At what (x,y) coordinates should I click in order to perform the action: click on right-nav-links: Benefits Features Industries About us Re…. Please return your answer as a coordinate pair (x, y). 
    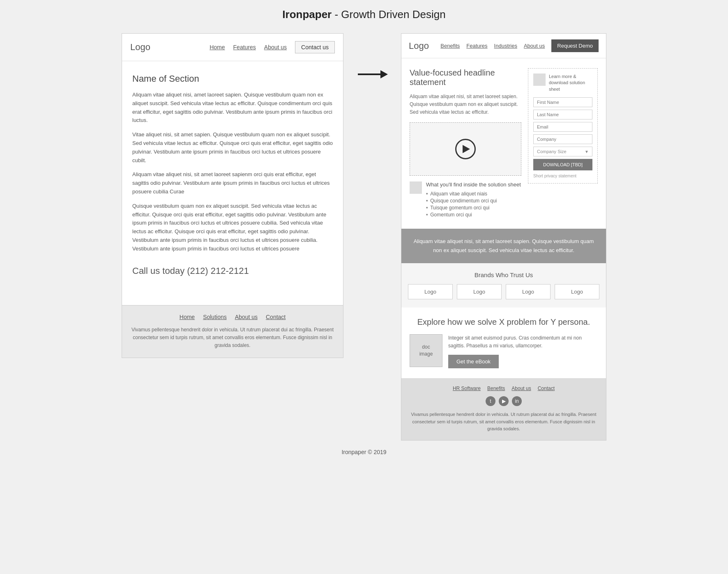
    Looking at the image, I should click on (519, 46).